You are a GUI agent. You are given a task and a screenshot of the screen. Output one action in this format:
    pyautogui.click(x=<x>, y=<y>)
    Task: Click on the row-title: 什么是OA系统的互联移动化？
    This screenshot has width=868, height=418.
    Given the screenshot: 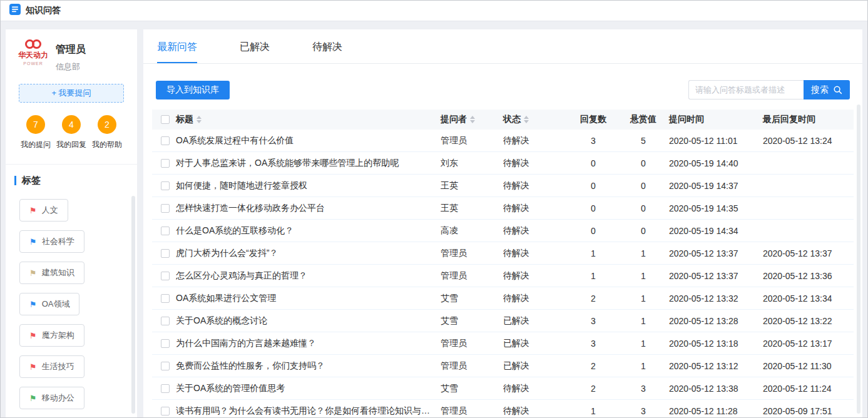 What is the action you would take?
    pyautogui.click(x=308, y=231)
    